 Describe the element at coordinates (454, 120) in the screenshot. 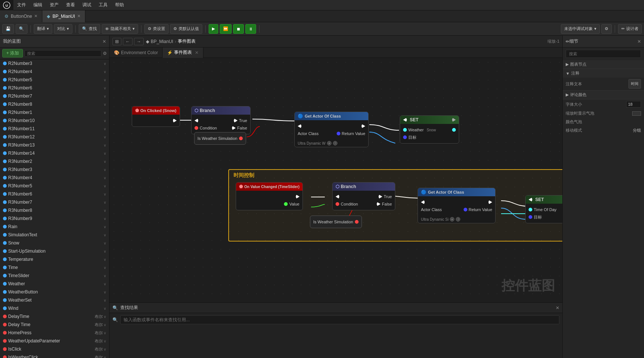

I see `set1-exec-out` at that location.